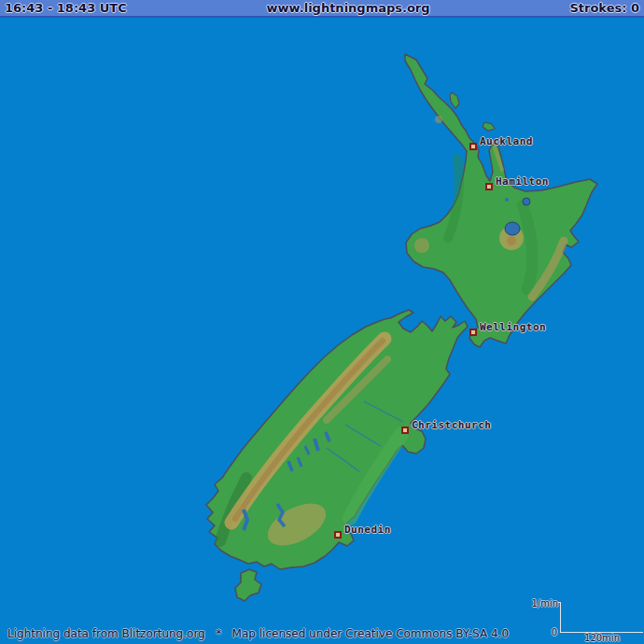 The image size is (644, 644). I want to click on city-wellington: Wellington, so click(473, 332).